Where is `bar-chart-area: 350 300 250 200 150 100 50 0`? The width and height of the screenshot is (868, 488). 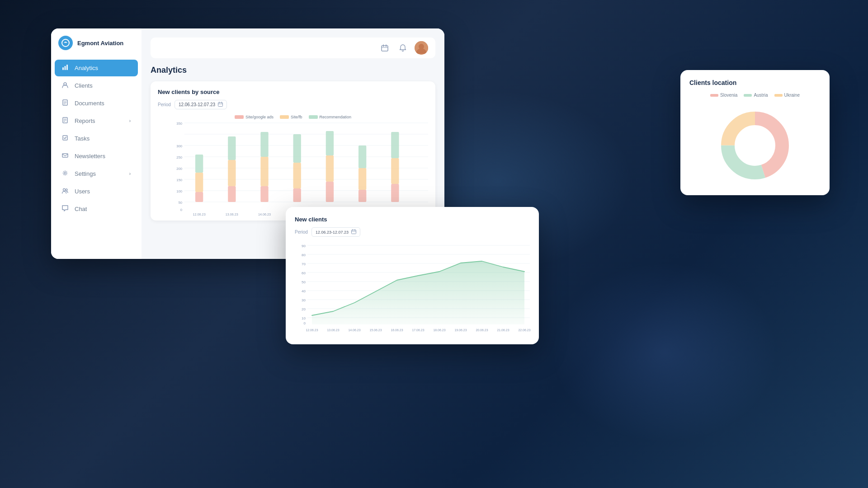 bar-chart-area: 350 300 250 200 150 100 50 0 is located at coordinates (293, 168).